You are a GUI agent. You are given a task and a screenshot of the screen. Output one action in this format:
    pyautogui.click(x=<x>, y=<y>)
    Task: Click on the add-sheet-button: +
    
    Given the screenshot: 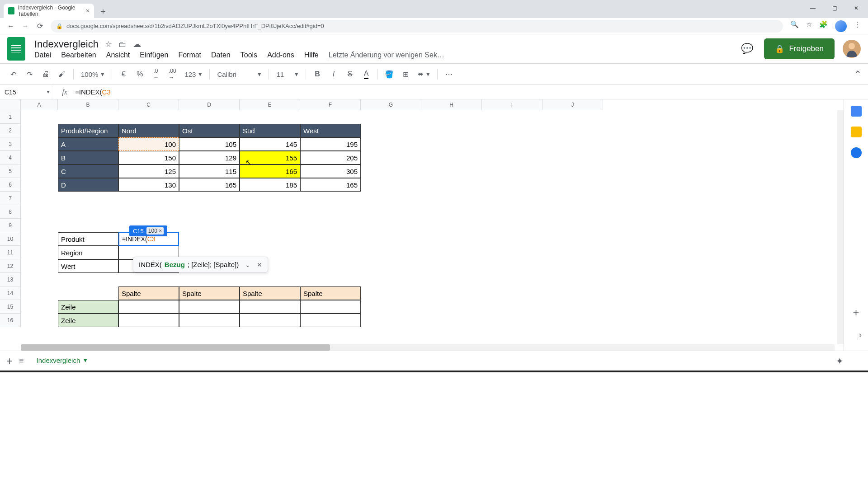 What is the action you would take?
    pyautogui.click(x=9, y=361)
    